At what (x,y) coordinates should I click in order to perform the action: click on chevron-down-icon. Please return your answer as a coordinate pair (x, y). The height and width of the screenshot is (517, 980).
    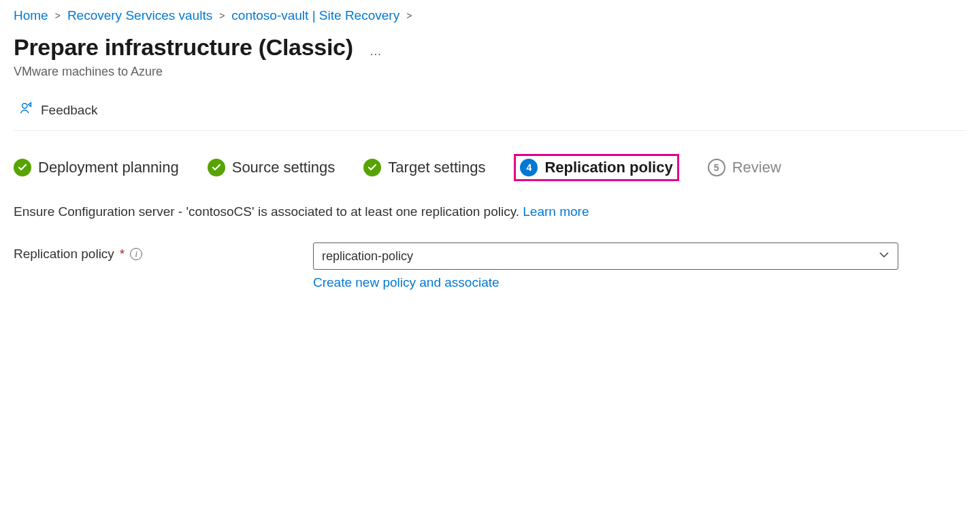
    Looking at the image, I should click on (884, 256).